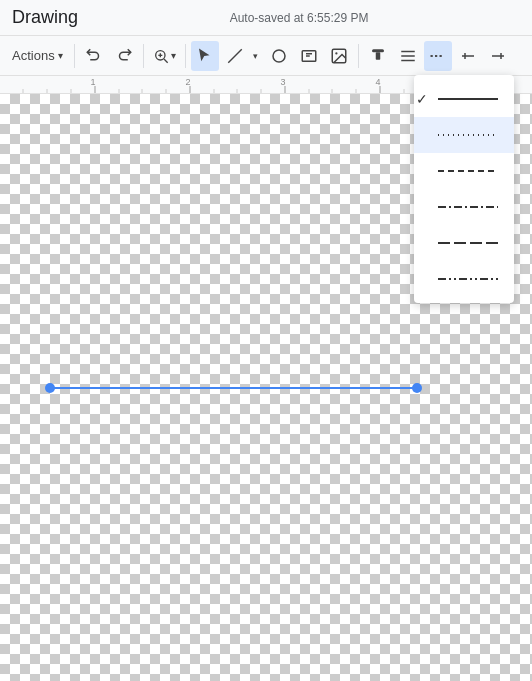 This screenshot has width=532, height=681. Describe the element at coordinates (468, 171) in the screenshot. I see `dashed-short-preview` at that location.